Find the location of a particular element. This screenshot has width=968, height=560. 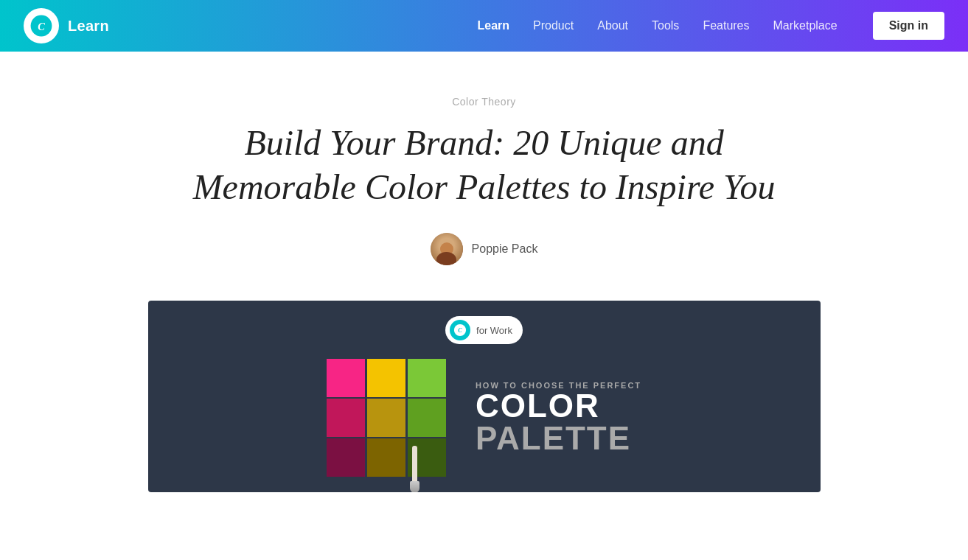

navigation: C Learn Learn Product About Tools Featur… is located at coordinates (484, 26).